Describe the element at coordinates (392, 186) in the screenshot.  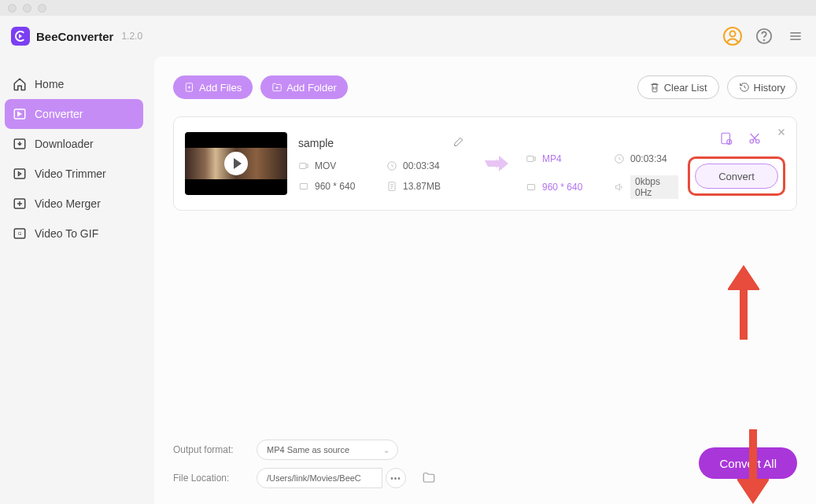
I see `file-size-icon` at that location.